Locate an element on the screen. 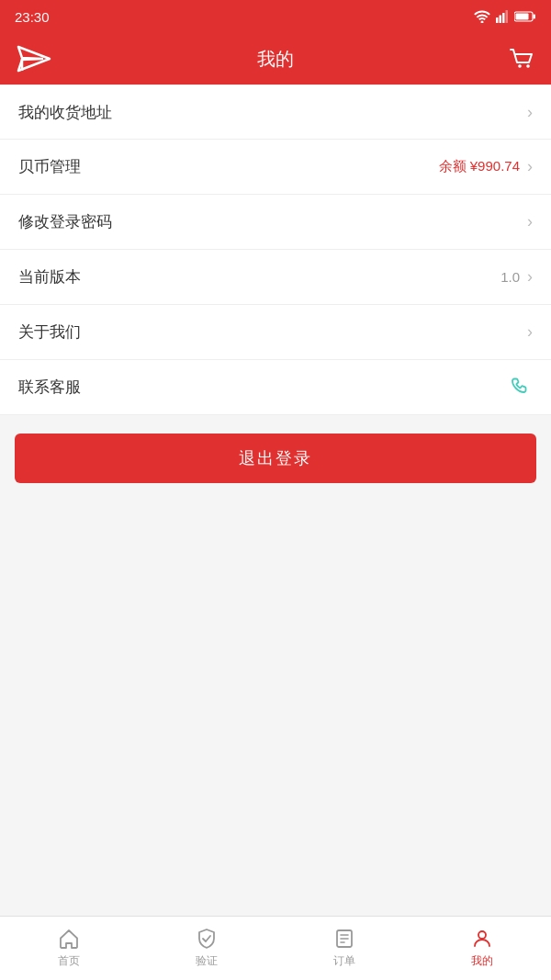 The width and height of the screenshot is (551, 980). header: 我的 is located at coordinates (276, 59).